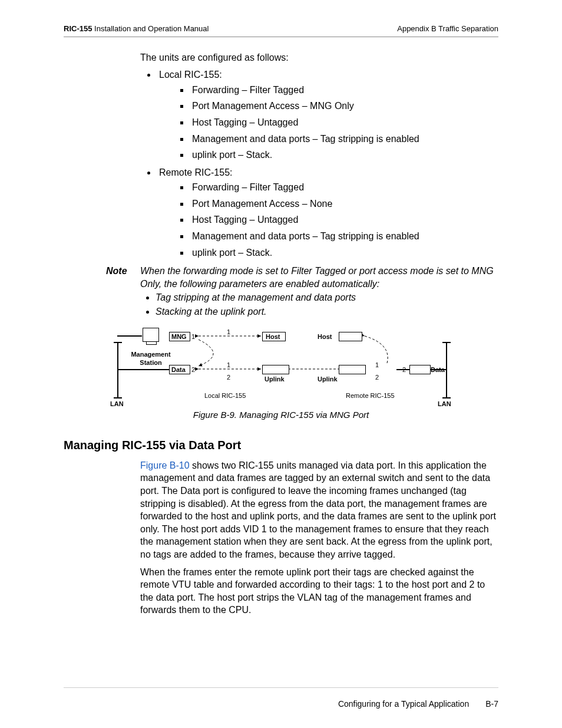  What do you see at coordinates (370, 396) in the screenshot?
I see `remote-caption: Remote RIC-155` at bounding box center [370, 396].